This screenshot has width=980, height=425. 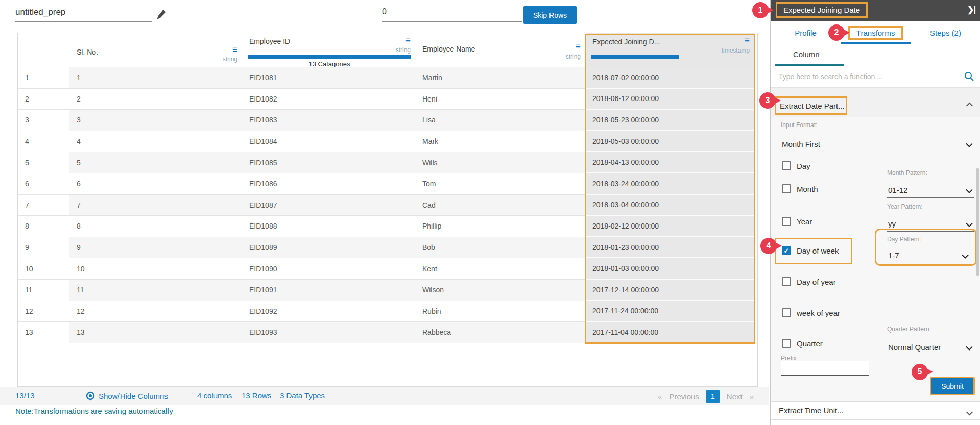 I want to click on prefix-input, so click(x=825, y=368).